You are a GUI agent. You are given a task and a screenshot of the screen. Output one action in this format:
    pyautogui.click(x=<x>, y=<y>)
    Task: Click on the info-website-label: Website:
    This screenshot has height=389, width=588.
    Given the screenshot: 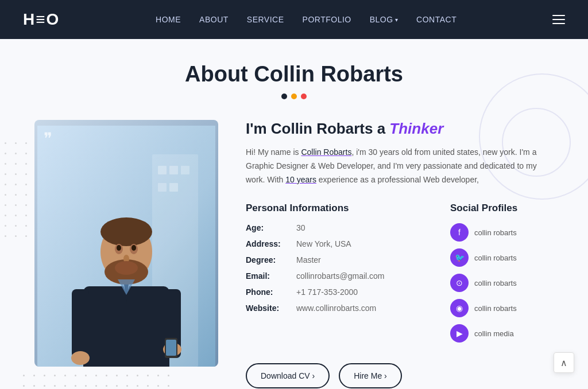 What is the action you would take?
    pyautogui.click(x=269, y=308)
    